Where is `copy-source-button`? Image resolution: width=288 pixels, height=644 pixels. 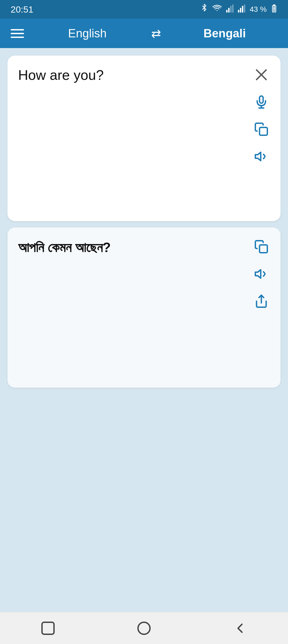 copy-source-button is located at coordinates (261, 129).